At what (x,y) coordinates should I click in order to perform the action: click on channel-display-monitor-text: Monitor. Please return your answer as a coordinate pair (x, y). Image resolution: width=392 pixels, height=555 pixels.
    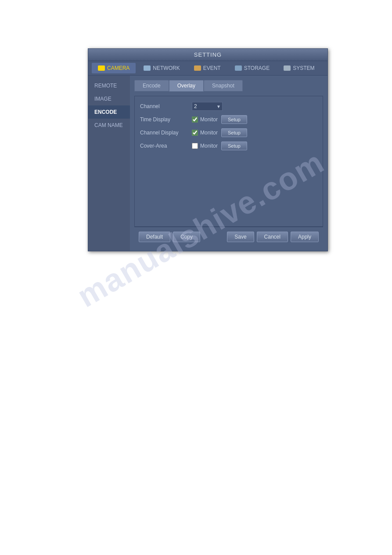
    Looking at the image, I should click on (209, 133).